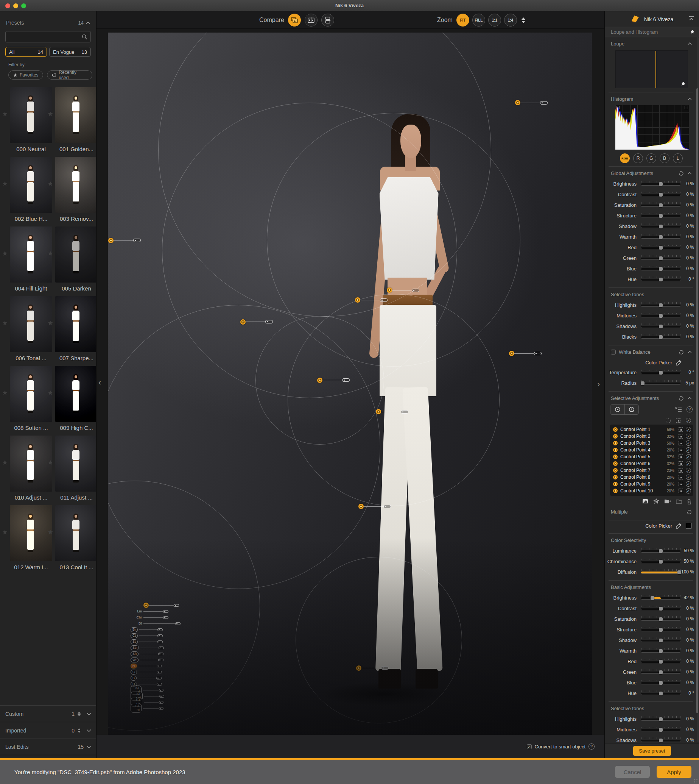 The height and width of the screenshot is (784, 699). I want to click on slider-track-green, so click(661, 258).